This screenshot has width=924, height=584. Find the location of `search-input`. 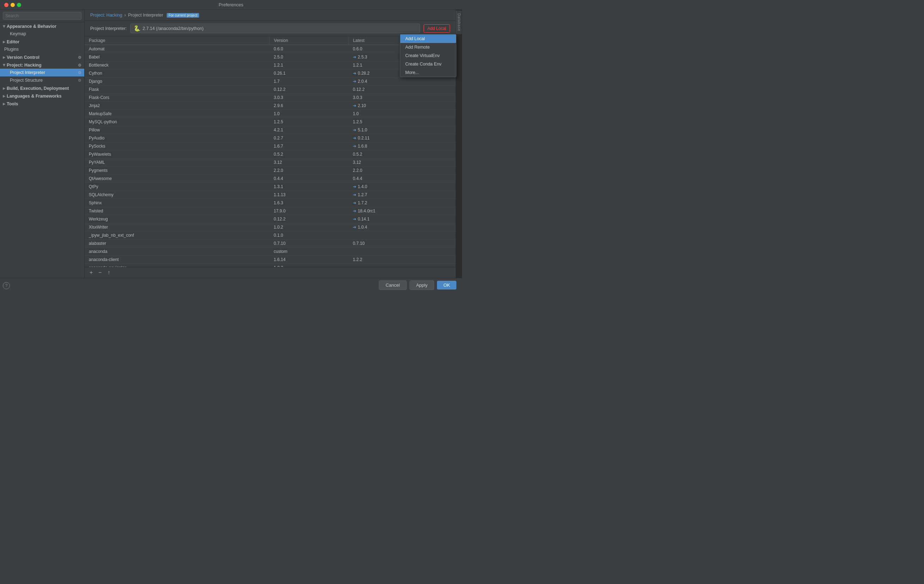

search-input is located at coordinates (42, 16).